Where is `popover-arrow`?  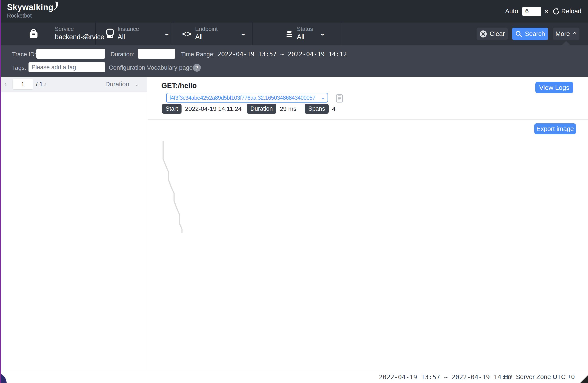
popover-arrow is located at coordinates (566, 43).